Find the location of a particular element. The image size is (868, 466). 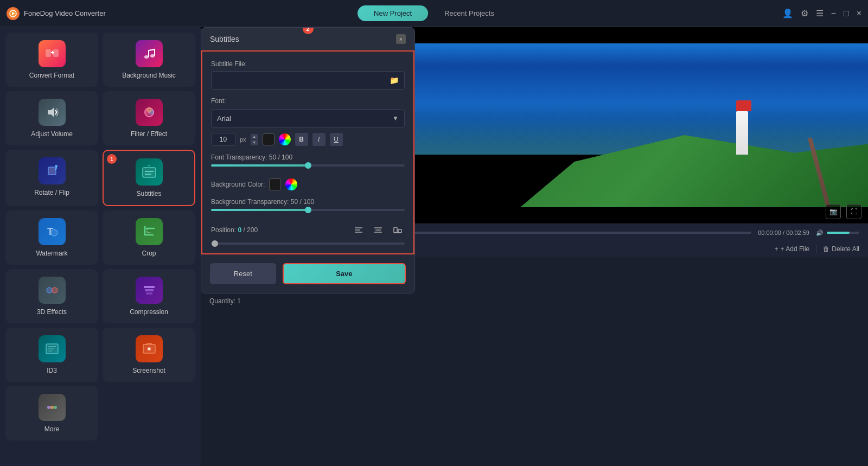

menu-icon: ☰ is located at coordinates (820, 13).